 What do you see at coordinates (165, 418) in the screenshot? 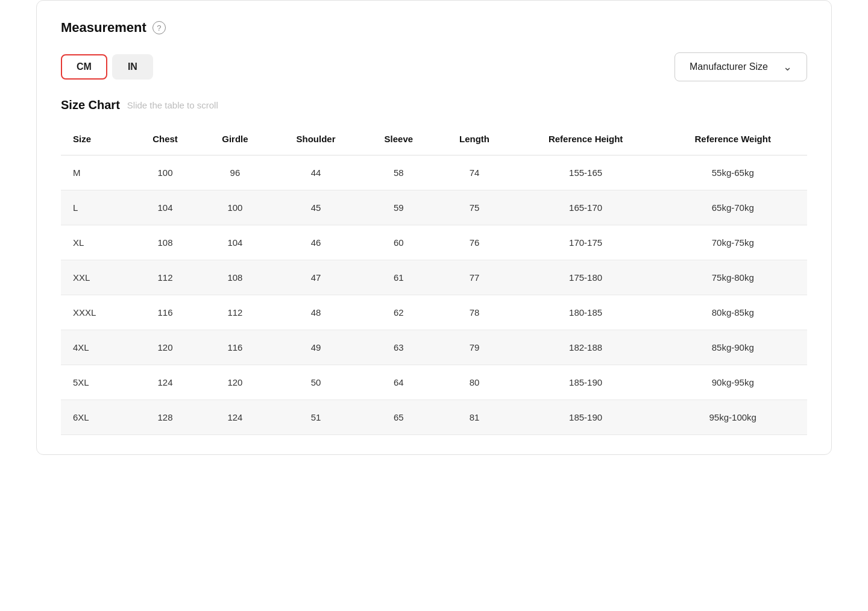
I see `cell-7-1: 128` at bounding box center [165, 418].